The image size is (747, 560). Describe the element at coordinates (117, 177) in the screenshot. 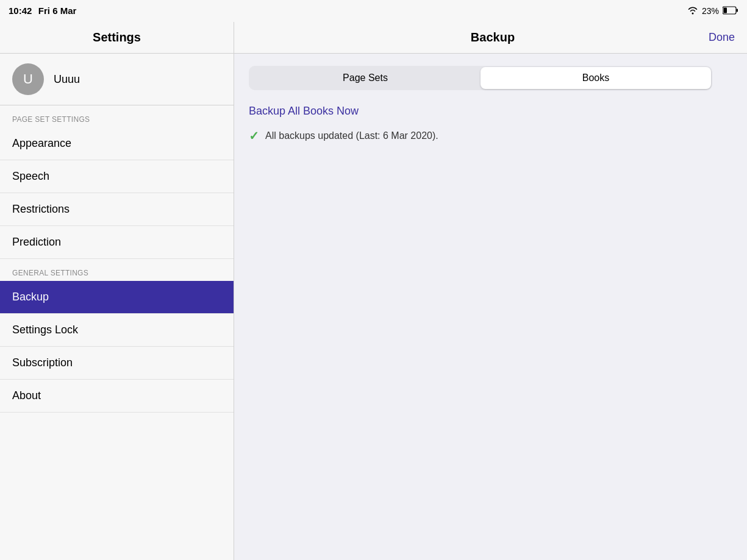

I see `sidebar-item-speech: Speech` at that location.